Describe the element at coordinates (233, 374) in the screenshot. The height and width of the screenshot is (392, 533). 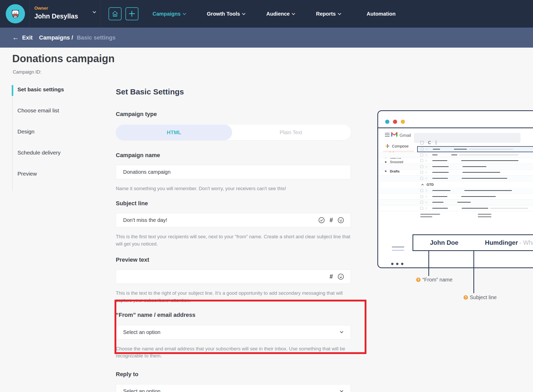
I see `reply-to-label: Reply to` at that location.